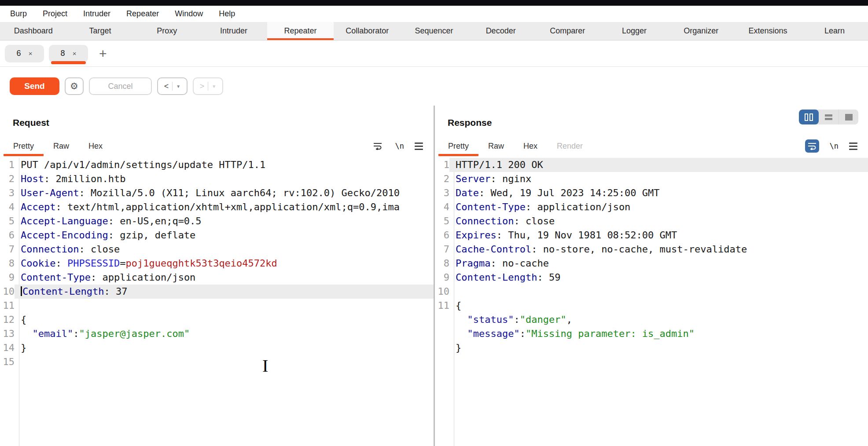 This screenshot has height=446, width=868. What do you see at coordinates (7, 320) in the screenshot?
I see `line-number: 12` at bounding box center [7, 320].